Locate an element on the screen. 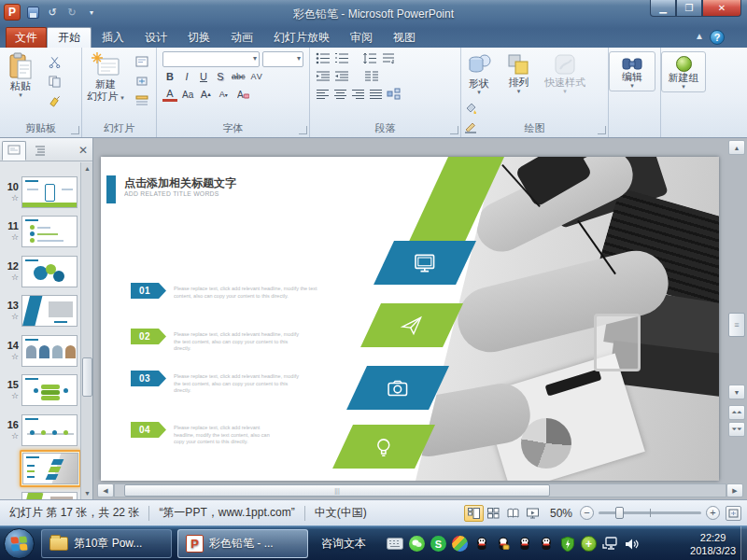 This screenshot has height=560, width=747. text-direction-icon is located at coordinates (388, 58).